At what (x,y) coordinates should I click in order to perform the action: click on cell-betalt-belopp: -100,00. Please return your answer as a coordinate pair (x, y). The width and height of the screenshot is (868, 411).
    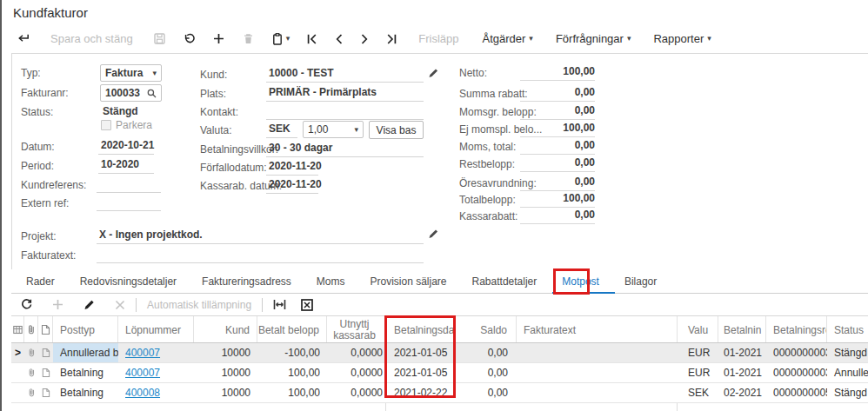
    Looking at the image, I should click on (292, 353).